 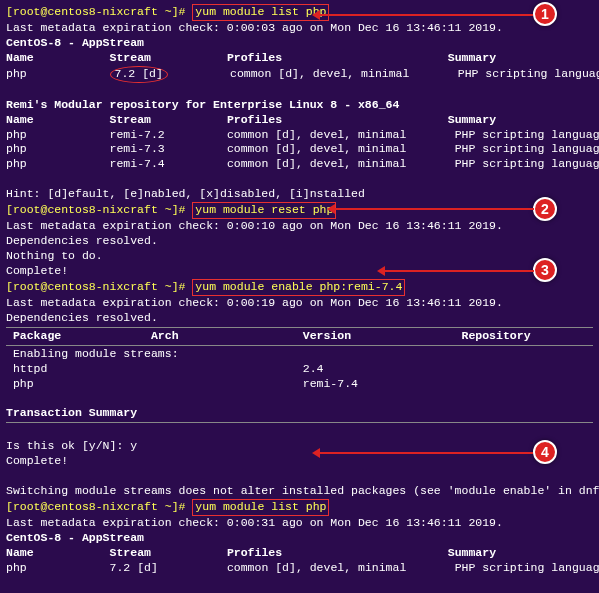 What do you see at coordinates (300, 74) in the screenshot?
I see `appstream-row: php 7.2 [d] common [d], devel, minimal P…` at bounding box center [300, 74].